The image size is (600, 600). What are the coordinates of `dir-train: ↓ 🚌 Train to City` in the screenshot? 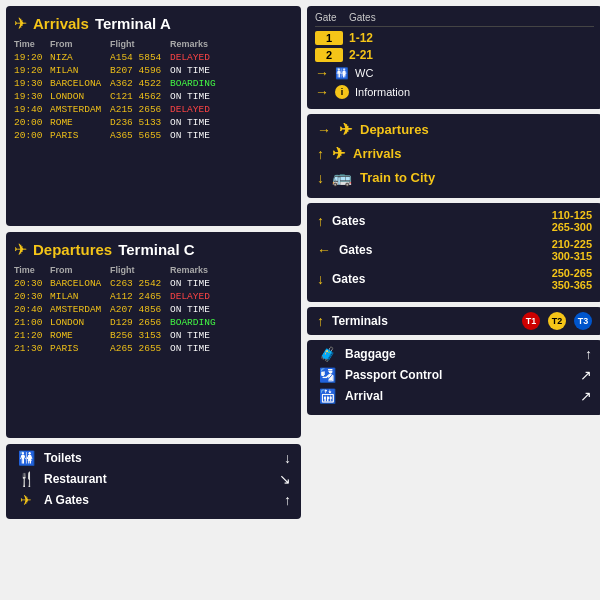 It's located at (454, 178).